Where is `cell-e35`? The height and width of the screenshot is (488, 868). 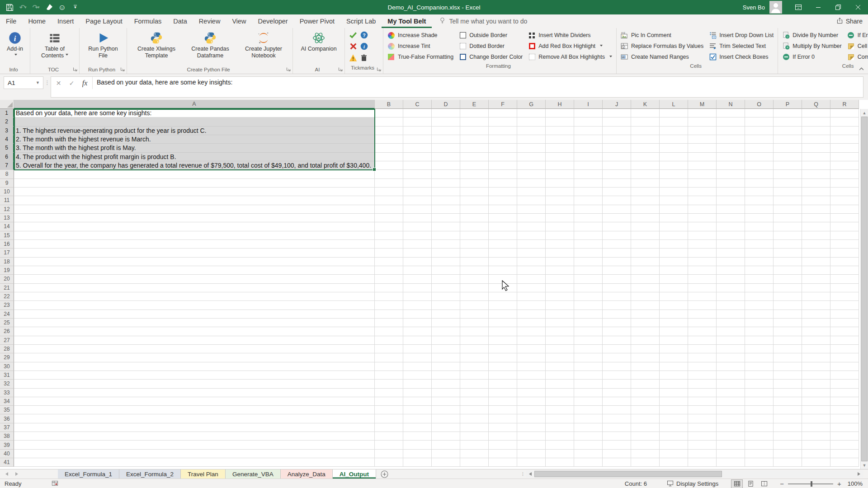 cell-e35 is located at coordinates (475, 410).